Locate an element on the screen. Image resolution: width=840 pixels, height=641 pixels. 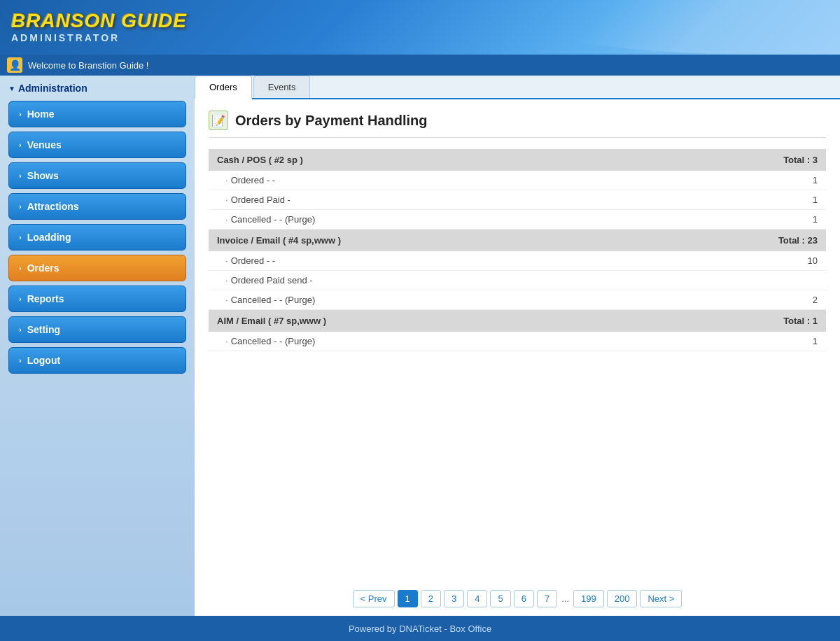
row-value is located at coordinates (738, 281).